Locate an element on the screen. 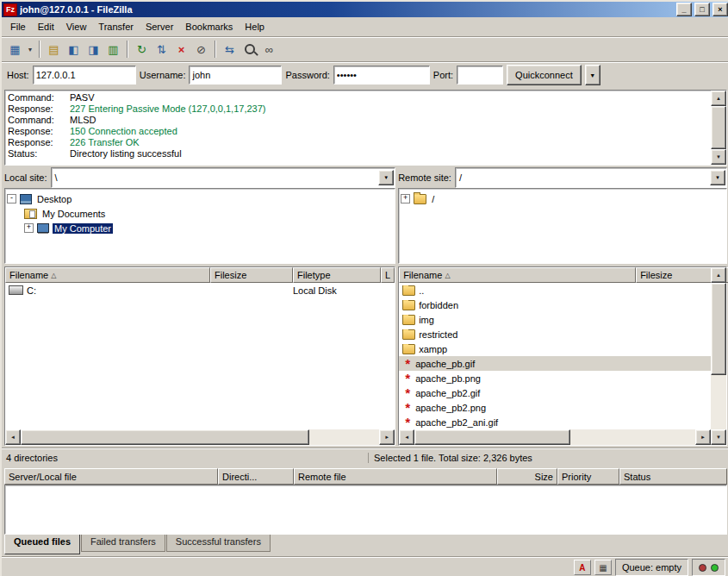 The image size is (728, 576). directory-comparison-button: ⇆ is located at coordinates (229, 49).